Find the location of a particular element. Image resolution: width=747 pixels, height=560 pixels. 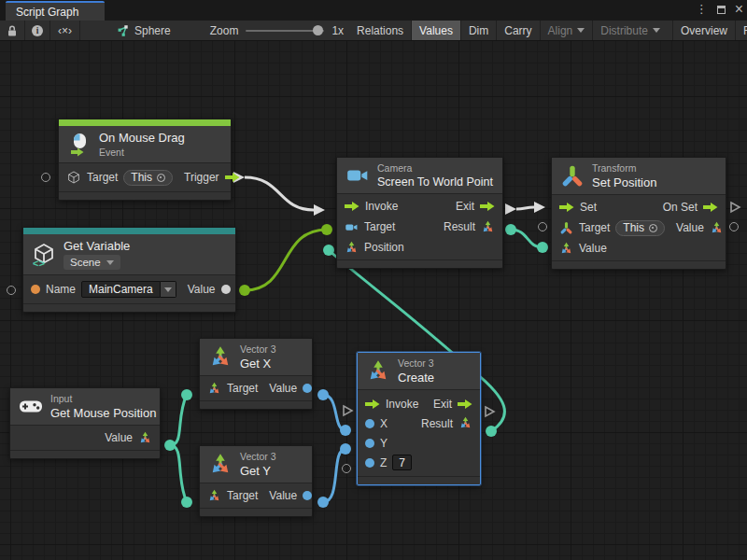

camera-port-icon is located at coordinates (351, 228).